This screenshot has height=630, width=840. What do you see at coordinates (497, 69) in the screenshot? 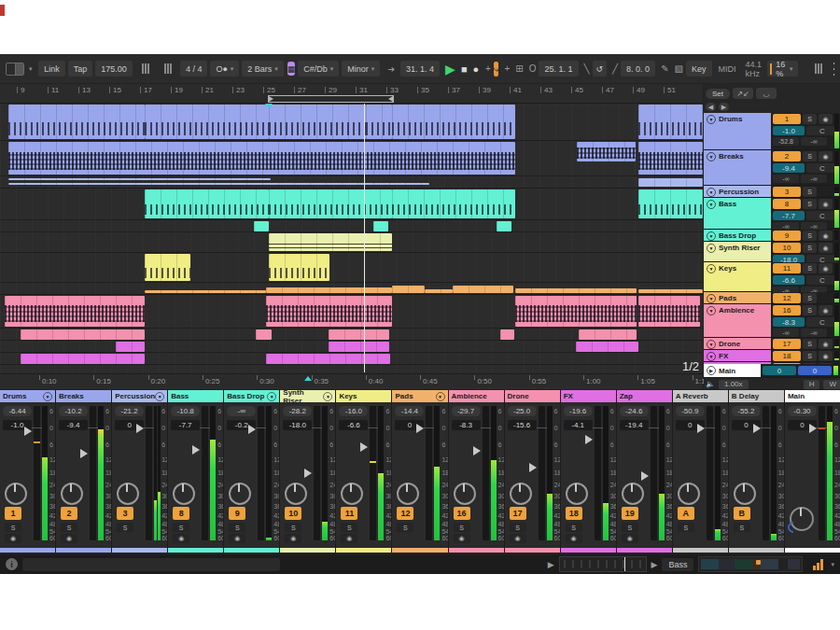
I see `automation-arm-button: ⤷` at bounding box center [497, 69].